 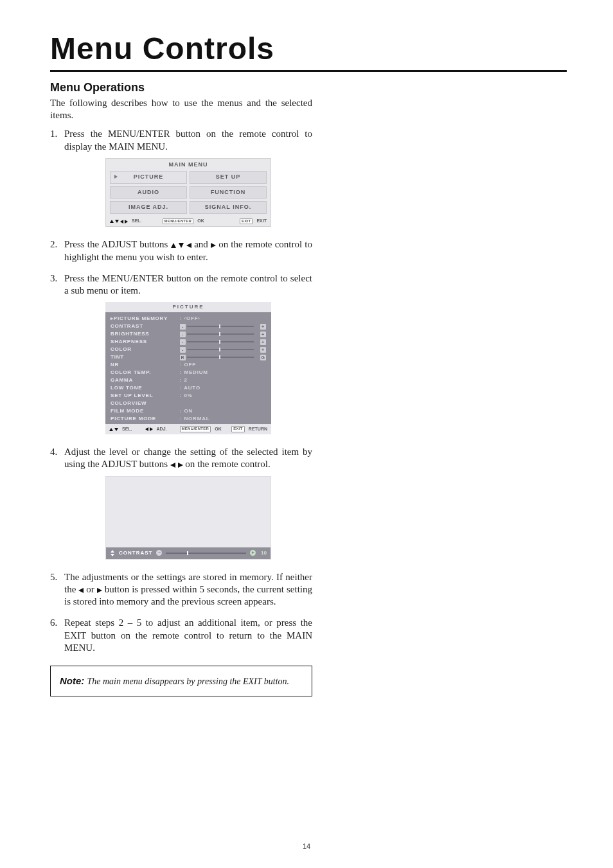 I want to click on step-2-text-b: and, so click(x=201, y=244).